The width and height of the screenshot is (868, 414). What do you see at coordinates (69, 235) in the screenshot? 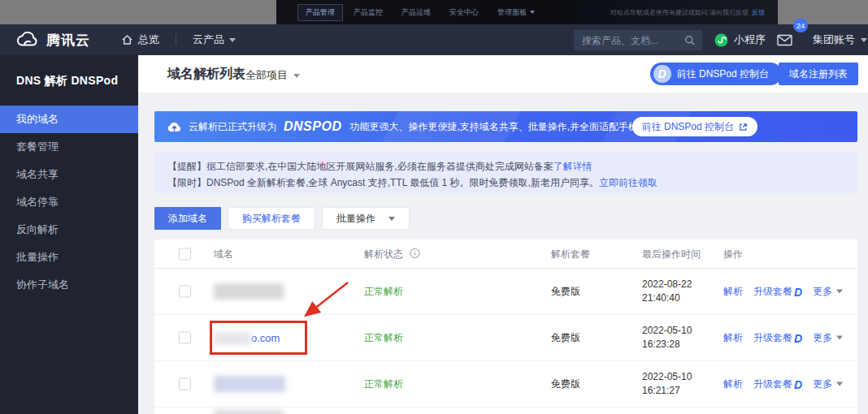
I see `sidebar: DNS 解析 DNSPod 我的域名 套餐管理 域名共享 域名停靠 反向解析 批…` at bounding box center [69, 235].